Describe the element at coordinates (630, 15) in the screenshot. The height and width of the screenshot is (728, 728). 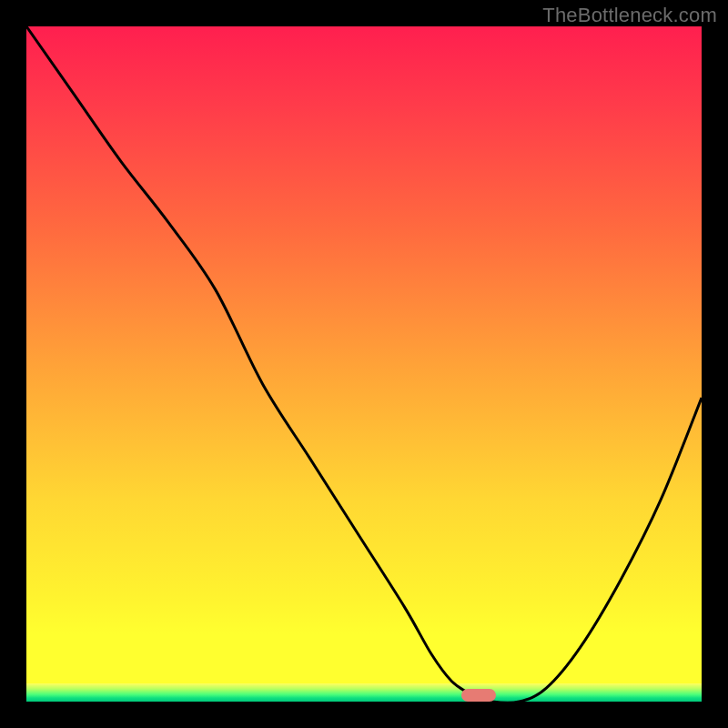
I see `watermark-text: TheBottleneck.com` at that location.